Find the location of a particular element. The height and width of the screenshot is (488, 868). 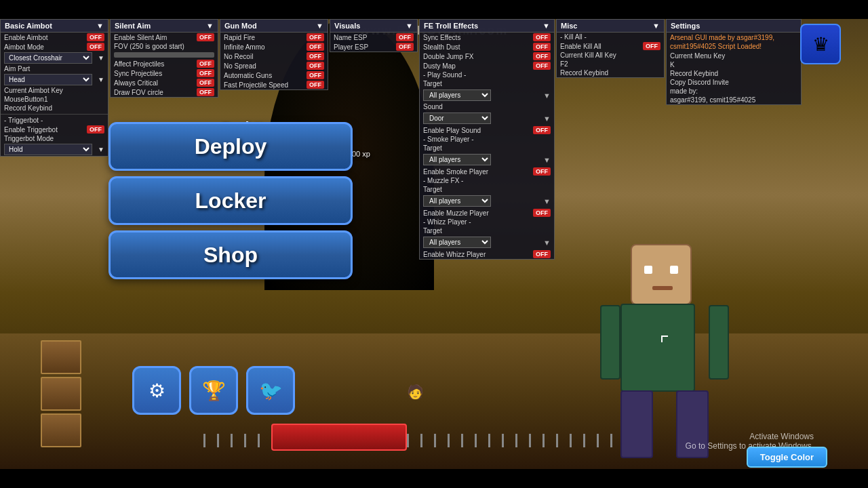

enable-muzzle-label: Enable Muzzle Player is located at coordinates (456, 213).